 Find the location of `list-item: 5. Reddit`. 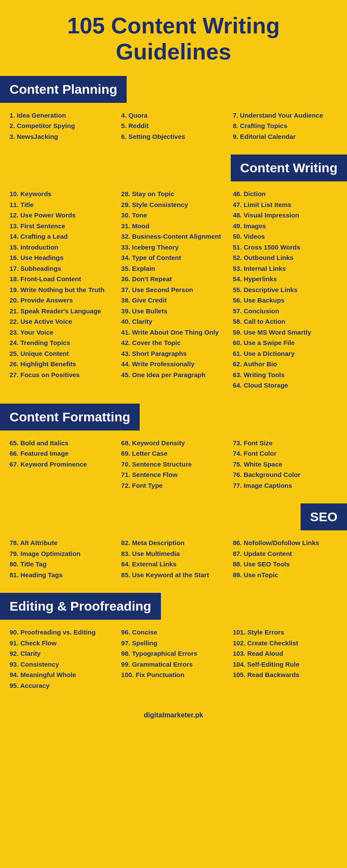

list-item: 5. Reddit is located at coordinates (174, 126).